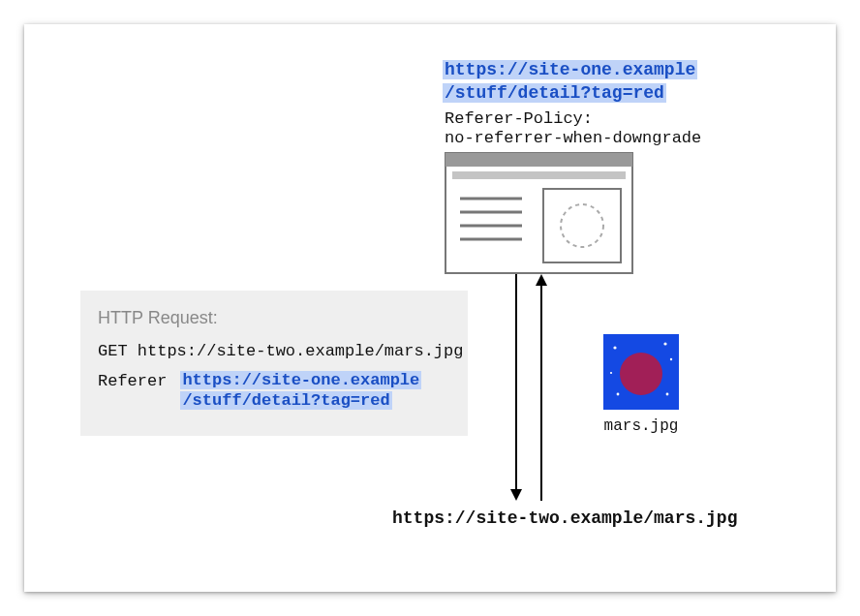  What do you see at coordinates (132, 380) in the screenshot?
I see `http-referer-label: Referer` at bounding box center [132, 380].